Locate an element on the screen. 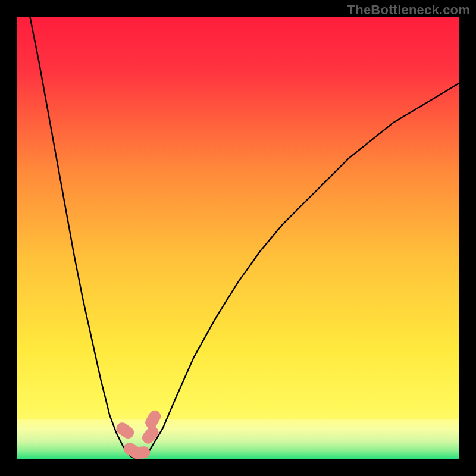 The width and height of the screenshot is (476, 476). bottom-green-band is located at coordinates (238, 439).